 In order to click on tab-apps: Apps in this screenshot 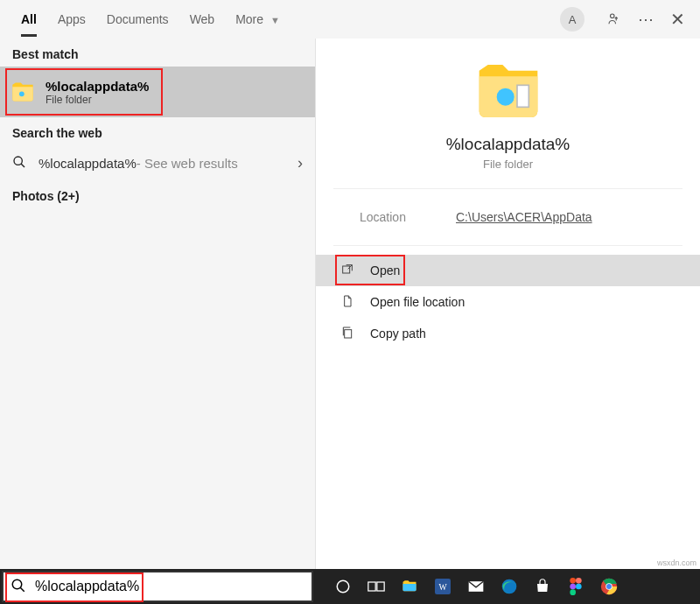, I will do `click(72, 19)`.